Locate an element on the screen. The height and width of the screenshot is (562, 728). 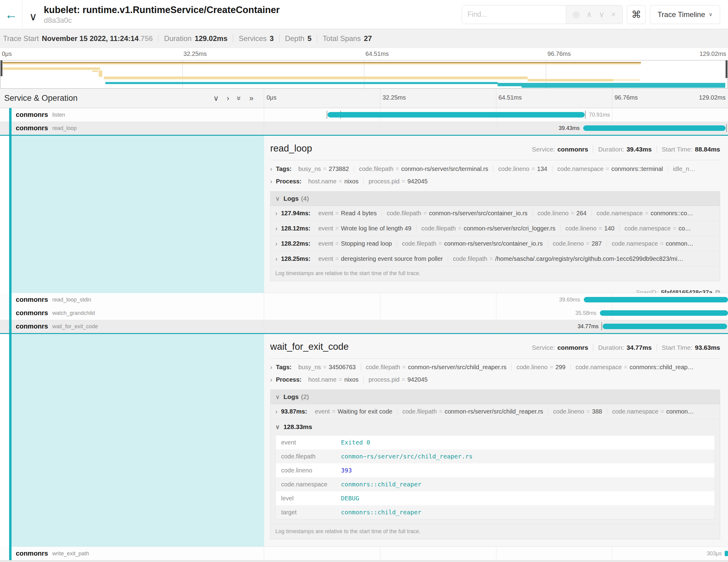
span-row-read-loop: conmonrs read_loop 39.43ms is located at coordinates (364, 128).